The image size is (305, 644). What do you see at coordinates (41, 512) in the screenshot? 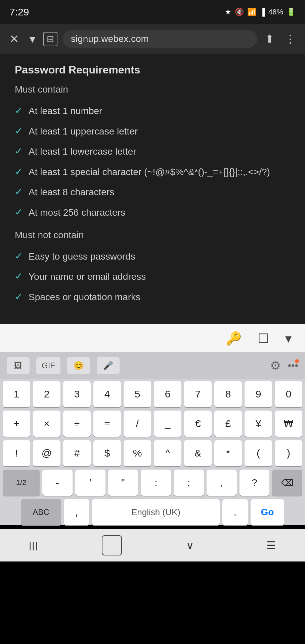
I see `abc-key: ABC` at bounding box center [41, 512].